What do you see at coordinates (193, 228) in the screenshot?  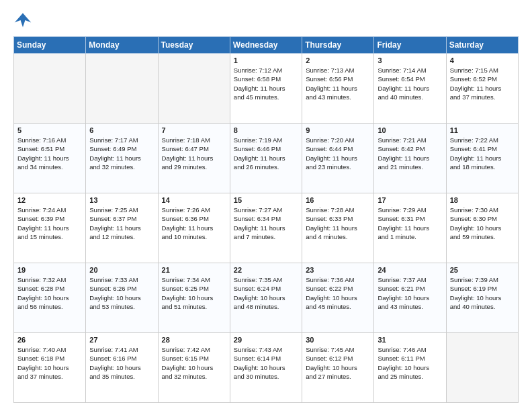 I see `calendar-cell: 14Sunrise: 7:26 AM Sunset: 6:36 PM Dayli…` at bounding box center [193, 228].